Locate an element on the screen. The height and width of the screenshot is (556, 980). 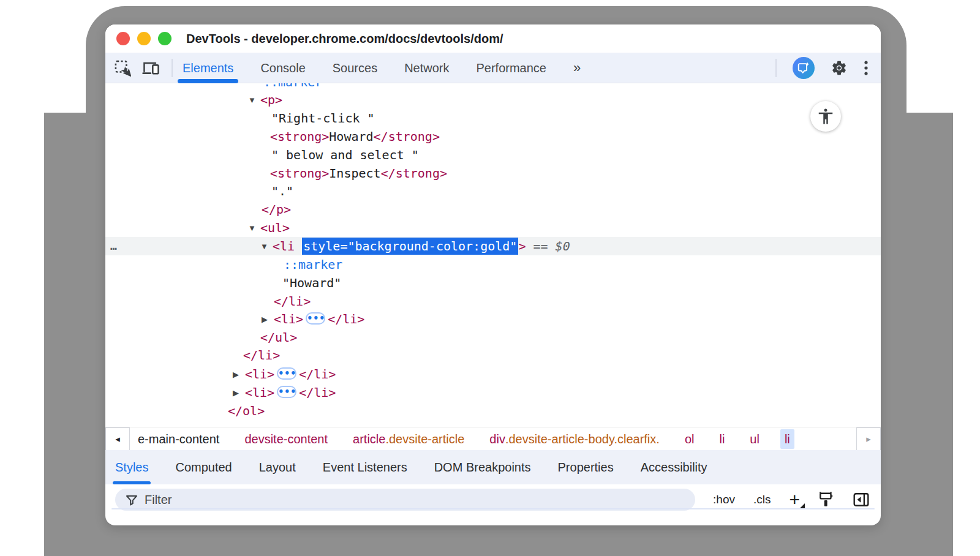
dom-tree-row: "." is located at coordinates (493, 191).